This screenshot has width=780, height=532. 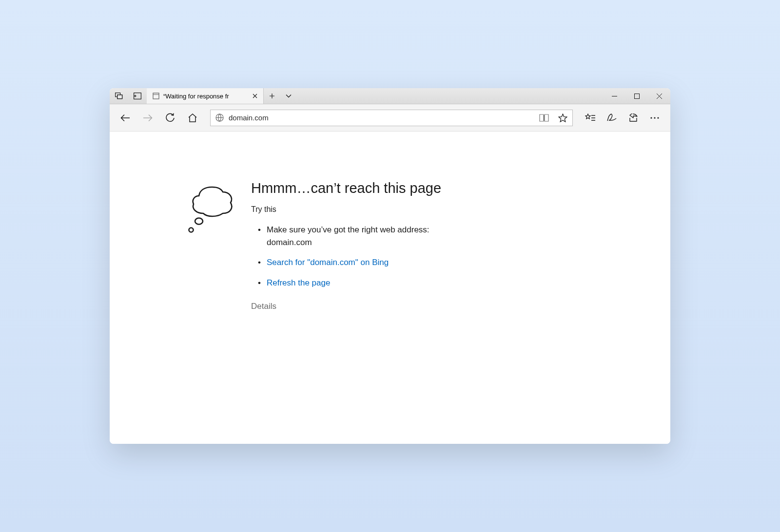 What do you see at coordinates (544, 118) in the screenshot?
I see `reading-view-button` at bounding box center [544, 118].